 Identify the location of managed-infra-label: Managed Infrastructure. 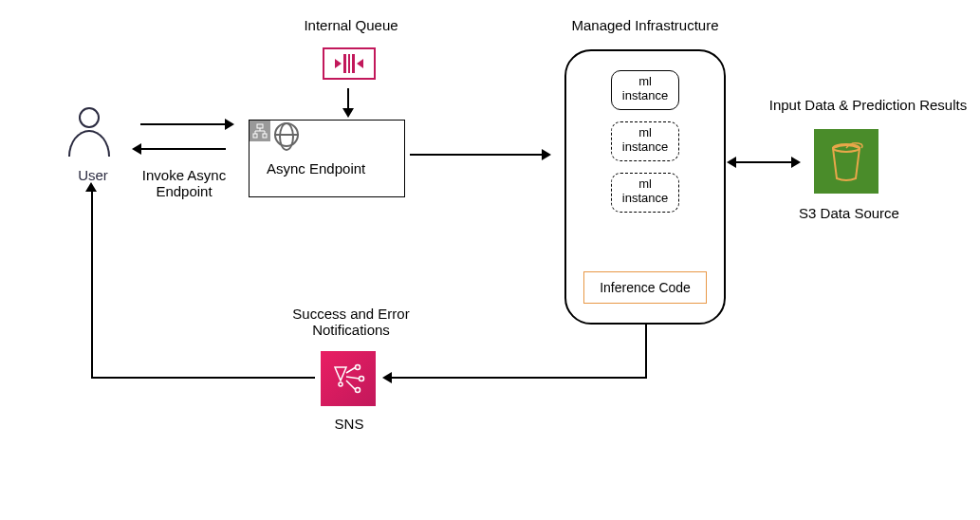
(645, 25).